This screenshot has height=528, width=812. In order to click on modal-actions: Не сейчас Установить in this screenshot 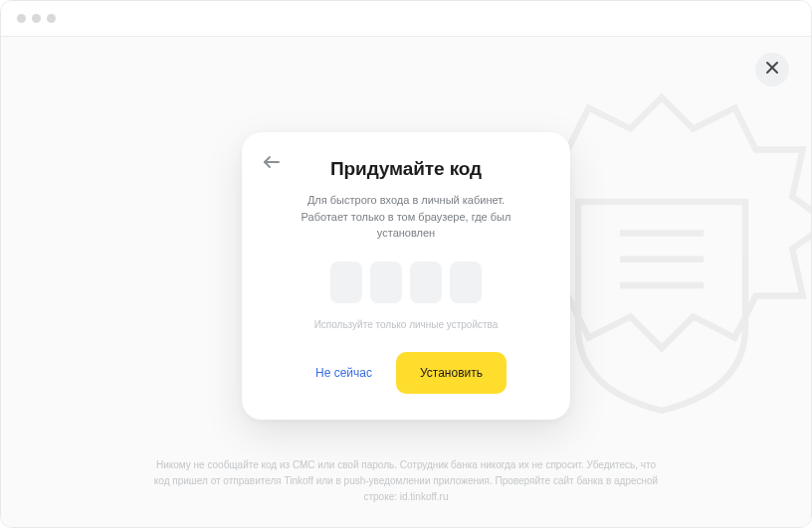, I will do `click(406, 373)`.